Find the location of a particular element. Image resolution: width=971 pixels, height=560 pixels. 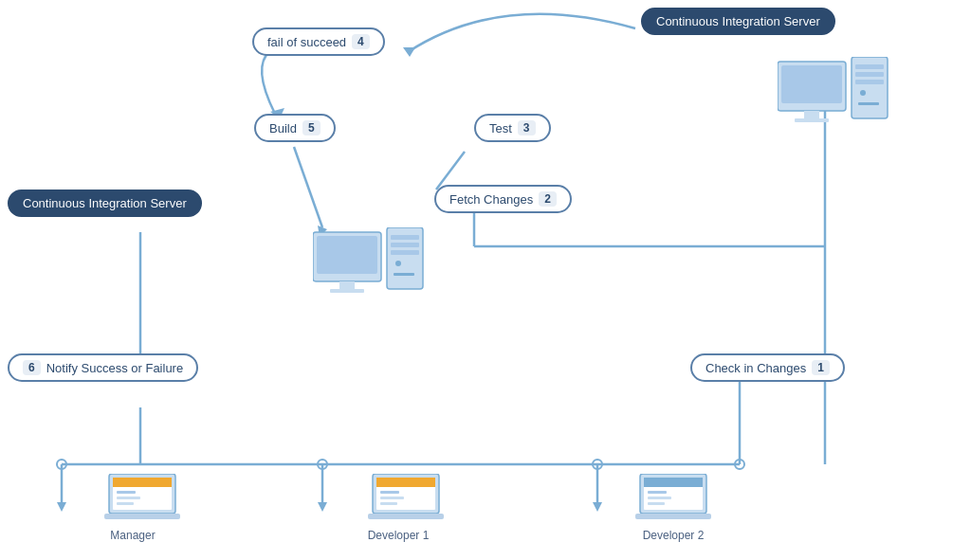

step2-label: Fetch Changes 2 is located at coordinates (503, 199).